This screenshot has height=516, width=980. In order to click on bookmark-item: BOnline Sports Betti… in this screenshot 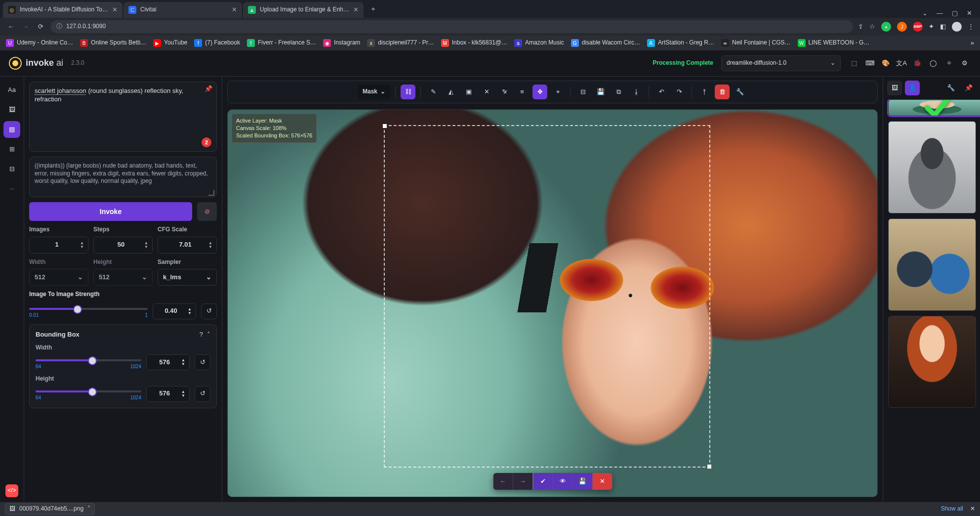, I will do `click(113, 43)`.